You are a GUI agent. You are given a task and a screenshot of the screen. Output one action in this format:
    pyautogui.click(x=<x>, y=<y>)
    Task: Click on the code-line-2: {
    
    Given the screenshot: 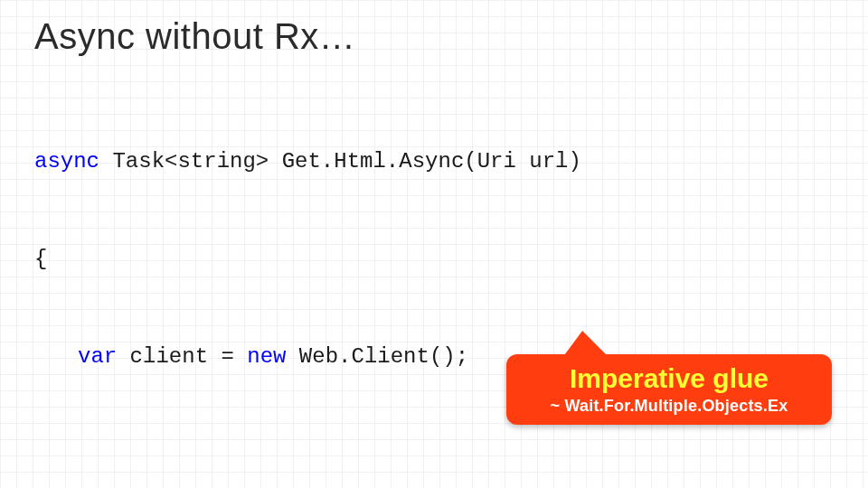 What is the action you would take?
    pyautogui.click(x=434, y=259)
    